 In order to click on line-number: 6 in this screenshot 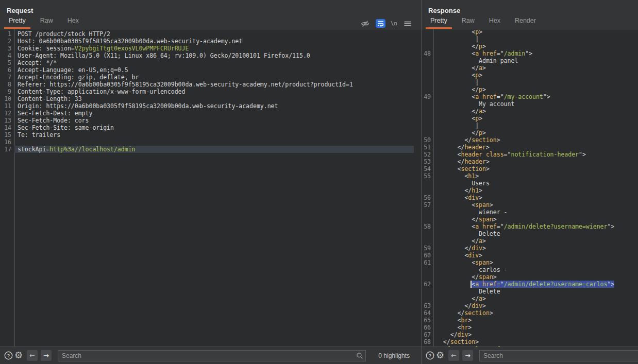, I will do `click(7, 70)`.